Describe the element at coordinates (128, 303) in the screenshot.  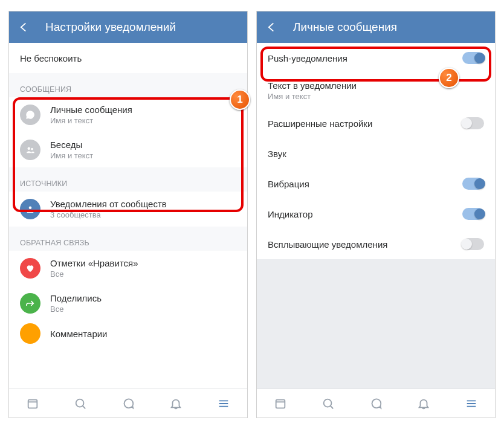
I see `shares-row: Поделились Все` at that location.